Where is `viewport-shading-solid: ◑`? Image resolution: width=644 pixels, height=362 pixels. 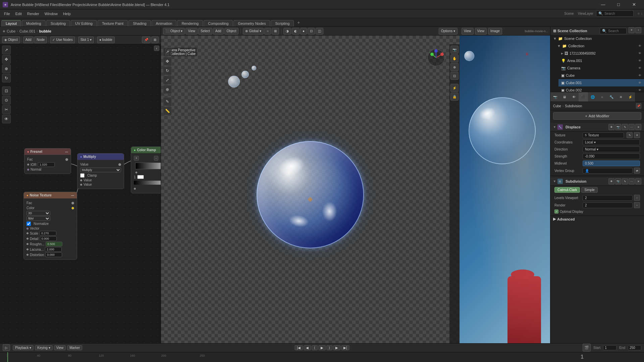
viewport-shading-solid: ◑ is located at coordinates (287, 31).